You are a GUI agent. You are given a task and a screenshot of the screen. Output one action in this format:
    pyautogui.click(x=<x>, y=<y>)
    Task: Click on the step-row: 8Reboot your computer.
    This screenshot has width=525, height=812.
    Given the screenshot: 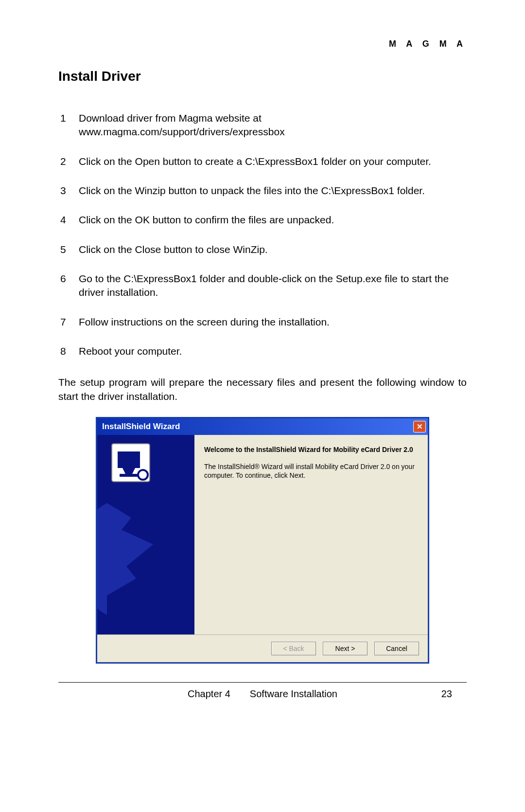 What is the action you would take?
    pyautogui.click(x=262, y=351)
    